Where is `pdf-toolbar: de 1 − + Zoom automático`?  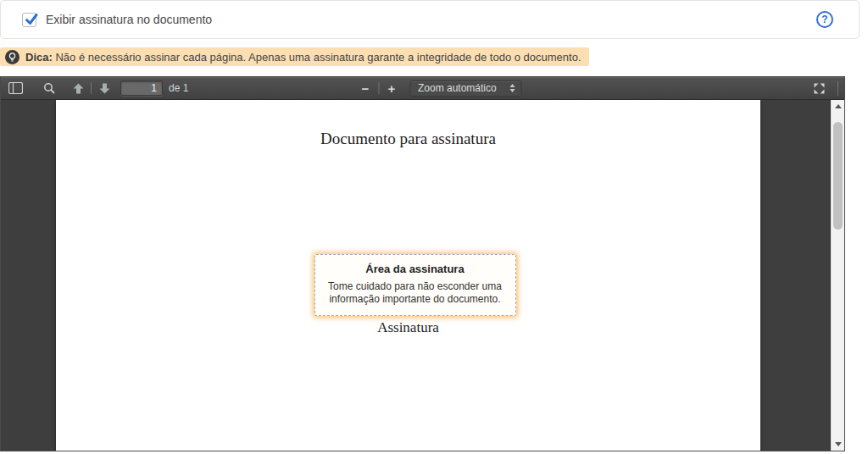 pdf-toolbar: de 1 − + Zoom automático is located at coordinates (422, 88).